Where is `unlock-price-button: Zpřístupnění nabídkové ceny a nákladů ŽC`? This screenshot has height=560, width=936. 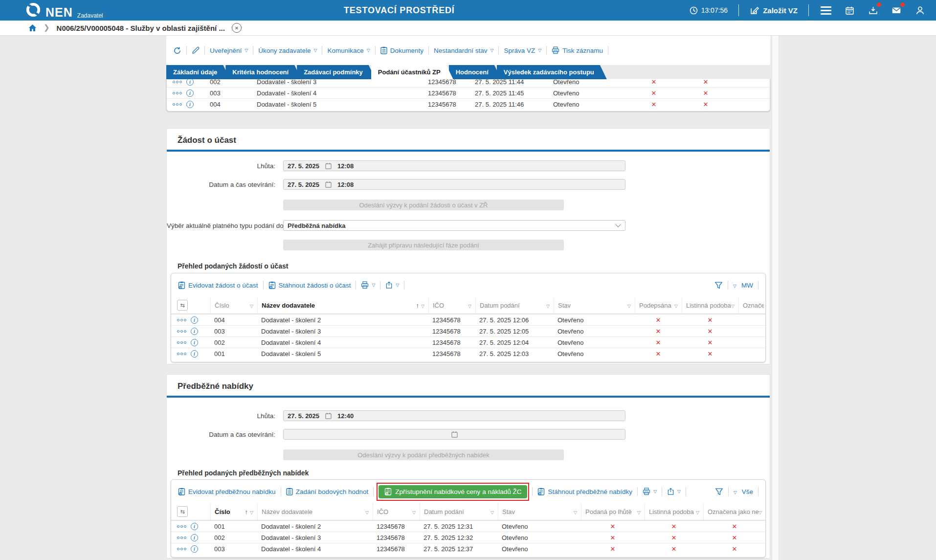
unlock-price-button: Zpřístupnění nabídkové ceny a nákladů ŽC is located at coordinates (453, 492).